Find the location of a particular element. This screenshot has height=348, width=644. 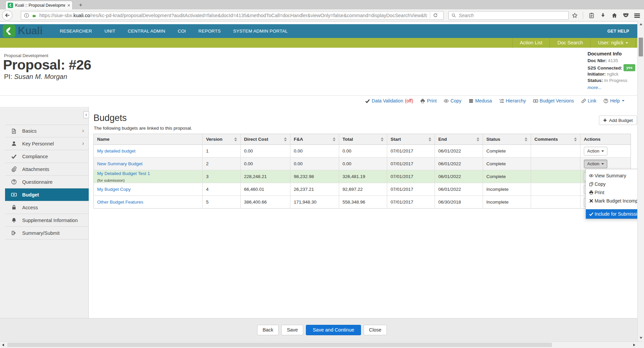

col-header-total: Total is located at coordinates (363, 139).